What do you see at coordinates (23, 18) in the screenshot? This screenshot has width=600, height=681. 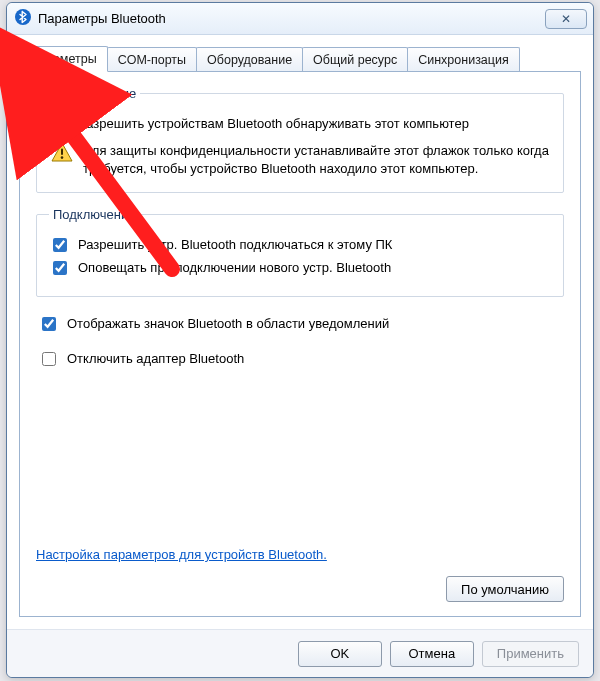 I see `bluetooth-icon` at bounding box center [23, 18].